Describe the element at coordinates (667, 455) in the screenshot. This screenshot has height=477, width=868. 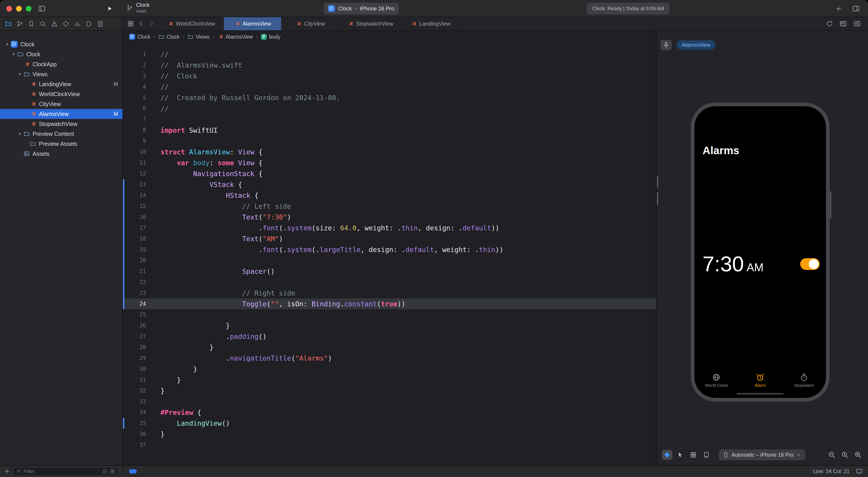
I see `live-preview-button` at that location.